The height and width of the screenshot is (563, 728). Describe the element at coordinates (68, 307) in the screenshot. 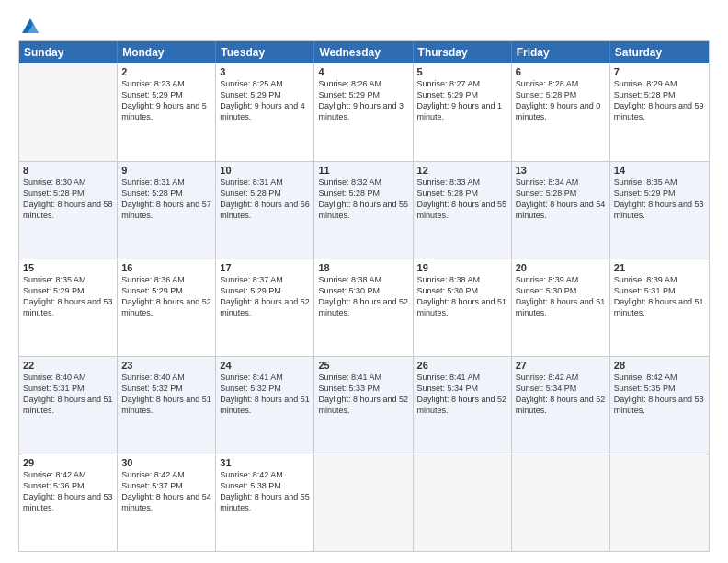

I see `cal-cell: 15Sunrise: 8:35 AMSunset: 5:29 PMDayligh…` at that location.